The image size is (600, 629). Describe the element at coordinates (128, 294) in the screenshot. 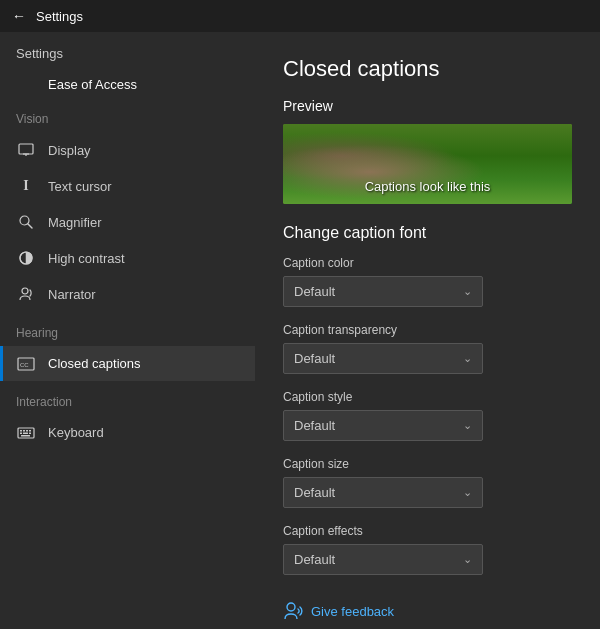

I see `sidebar-item-narrator: Narrator` at that location.